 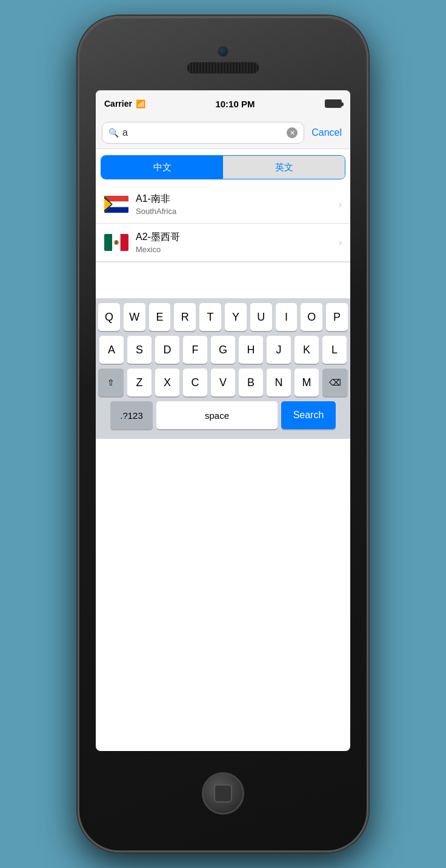 What do you see at coordinates (210, 317) in the screenshot?
I see `key-t: T` at bounding box center [210, 317].